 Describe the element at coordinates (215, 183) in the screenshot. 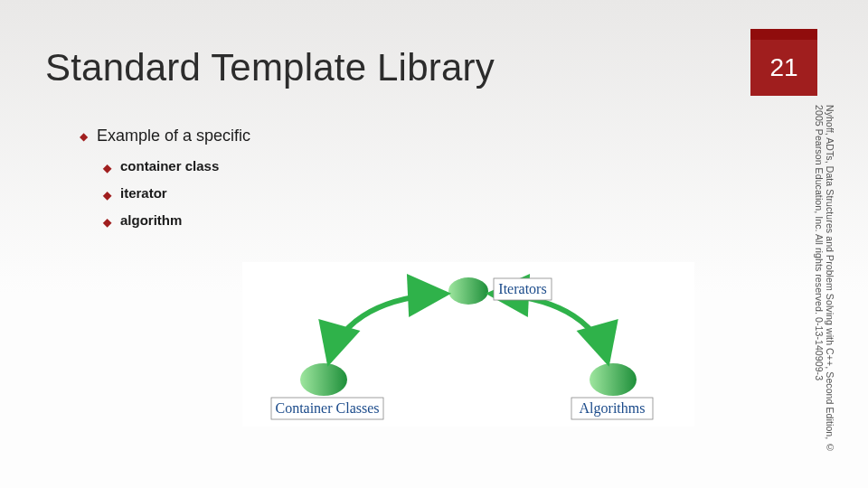

I see `body-content: ◆ Example of a specific ◆ container clas…` at that location.